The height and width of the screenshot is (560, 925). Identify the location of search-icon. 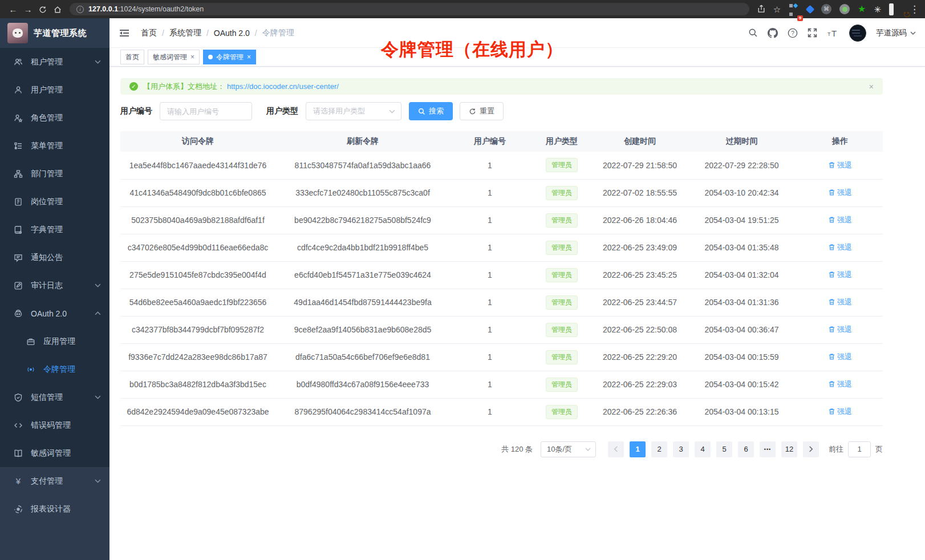
(753, 33).